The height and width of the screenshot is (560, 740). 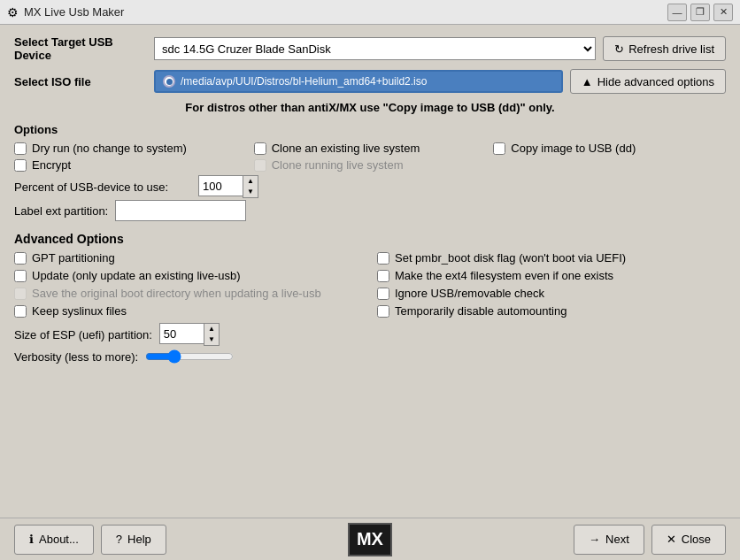 What do you see at coordinates (81, 49) in the screenshot?
I see `device-label: Select Target USB Device` at bounding box center [81, 49].